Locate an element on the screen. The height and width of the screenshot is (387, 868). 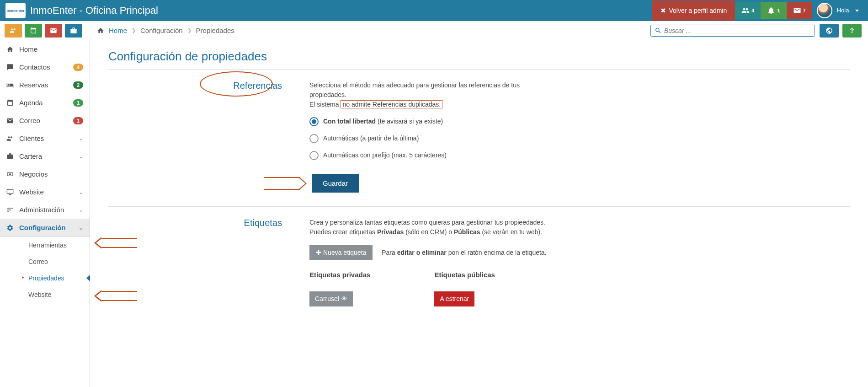
users-notif-button: 4 is located at coordinates (748, 11).